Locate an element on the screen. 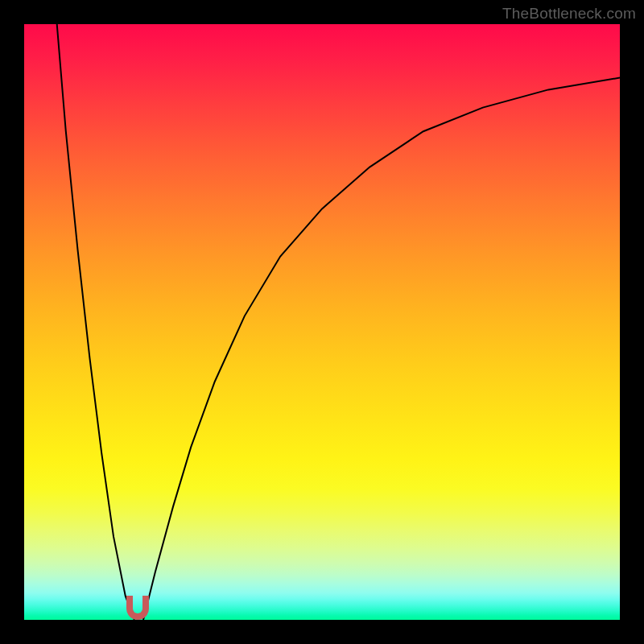 The height and width of the screenshot is (644, 644). curve-left-branch is located at coordinates (96, 322).